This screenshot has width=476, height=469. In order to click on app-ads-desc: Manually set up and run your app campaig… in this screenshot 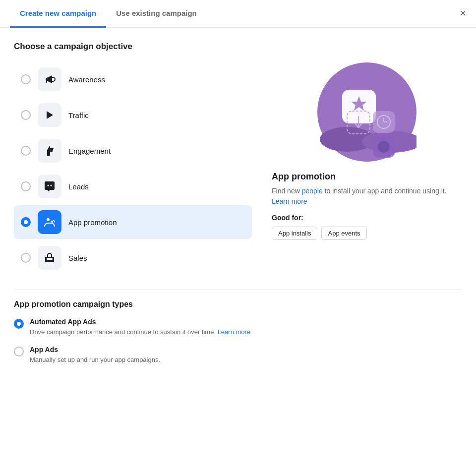, I will do `click(95, 360)`.